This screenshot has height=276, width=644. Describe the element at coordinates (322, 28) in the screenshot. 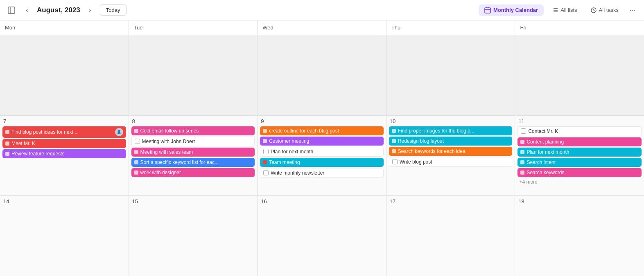

I see `day-header-wed: Wed` at that location.